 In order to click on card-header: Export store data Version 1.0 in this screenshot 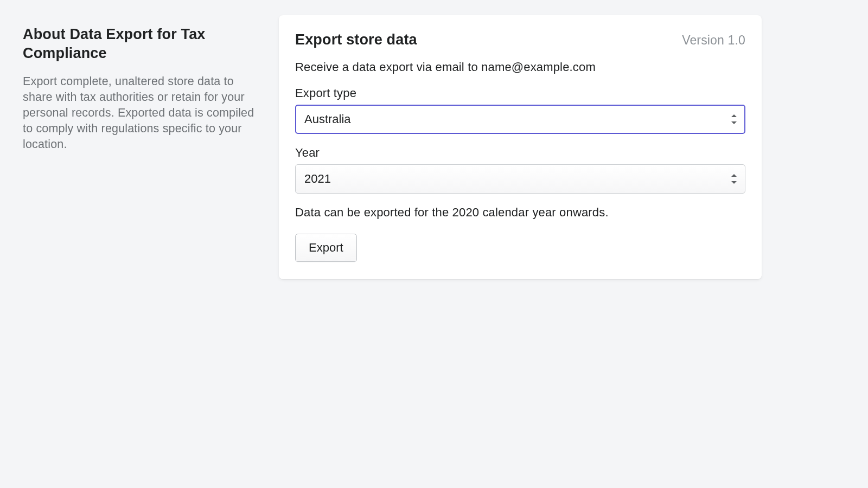, I will do `click(520, 40)`.